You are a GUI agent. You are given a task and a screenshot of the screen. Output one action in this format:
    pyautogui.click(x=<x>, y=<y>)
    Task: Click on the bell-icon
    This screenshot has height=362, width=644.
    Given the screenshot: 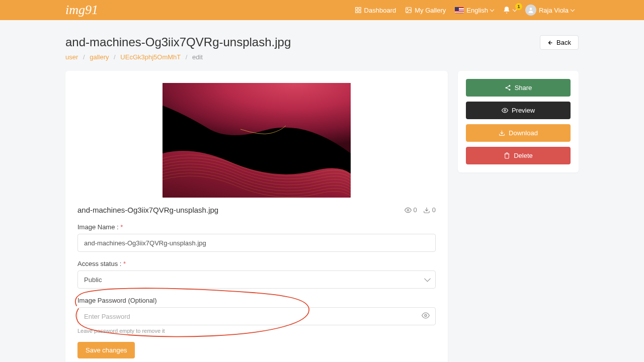 What is the action you would take?
    pyautogui.click(x=507, y=10)
    